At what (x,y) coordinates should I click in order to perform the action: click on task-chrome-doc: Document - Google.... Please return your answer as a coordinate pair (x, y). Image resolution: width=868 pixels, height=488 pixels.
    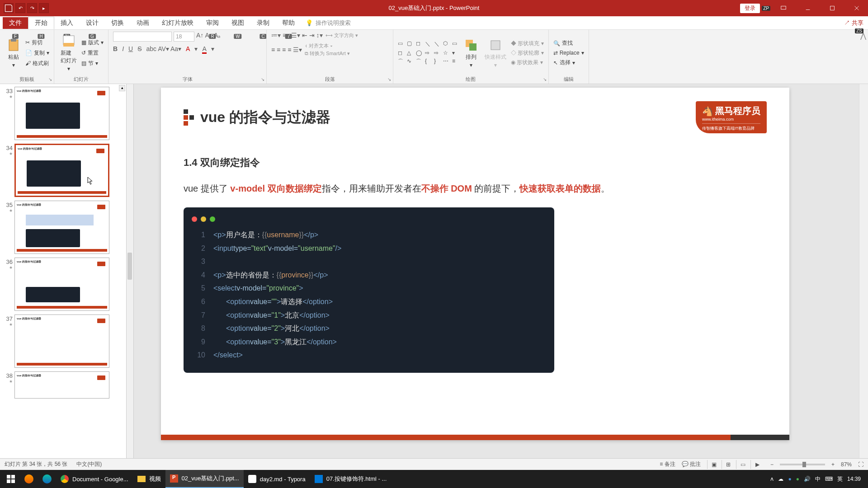
    Looking at the image, I should click on (94, 479).